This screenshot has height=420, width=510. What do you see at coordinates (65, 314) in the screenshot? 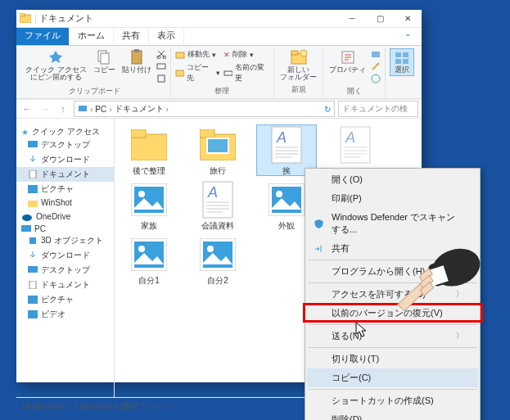
I see `sidebar-videos: ビデオ` at bounding box center [65, 314].